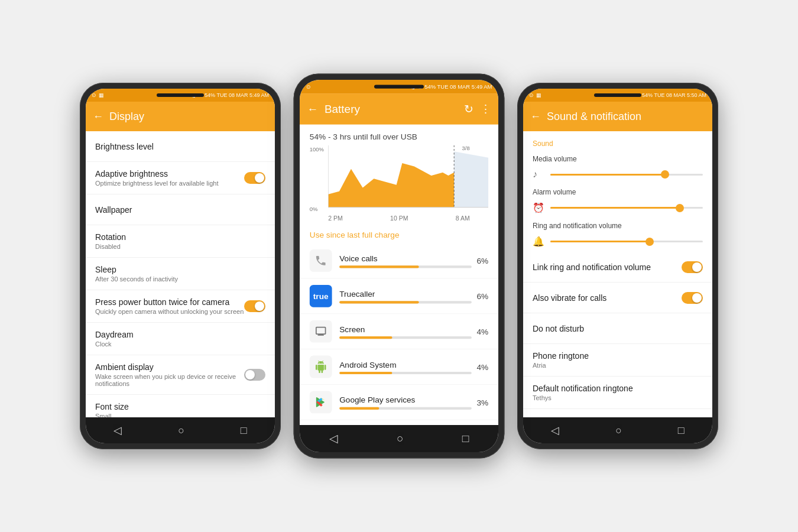 The height and width of the screenshot is (532, 798). Describe the element at coordinates (618, 413) in the screenshot. I see `setting-other-sounds: Other sounds` at that location.